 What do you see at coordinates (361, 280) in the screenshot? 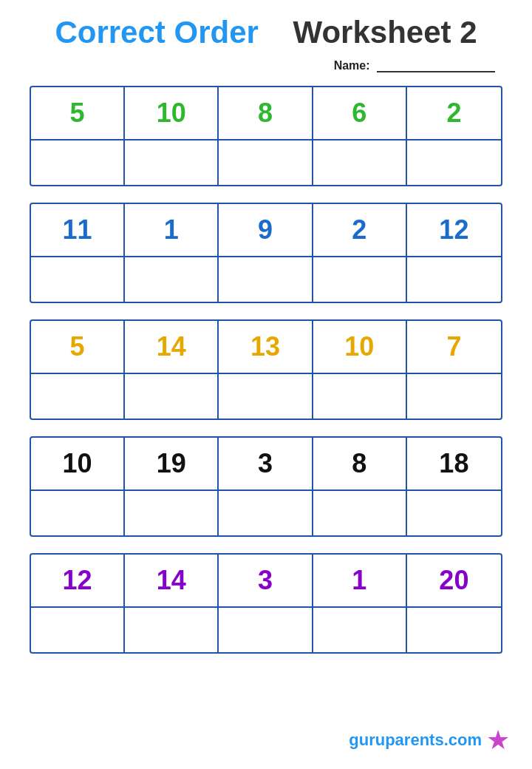
I see `answer-r2c4` at bounding box center [361, 280].